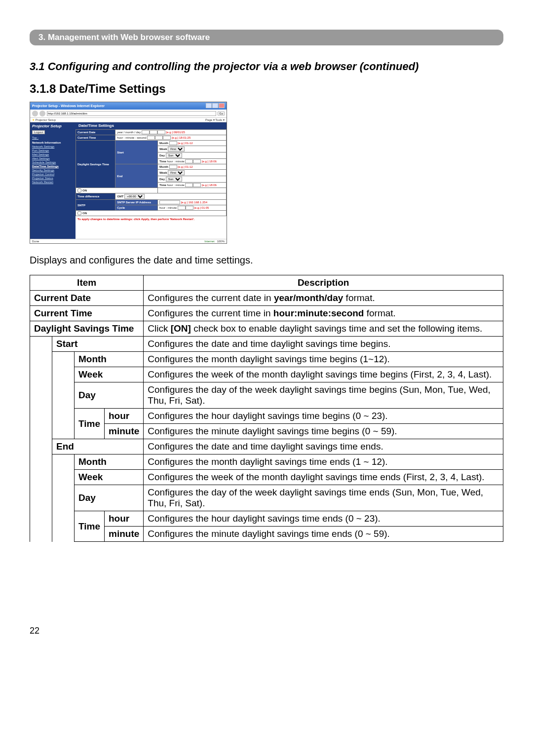 The width and height of the screenshot is (533, 756). Describe the element at coordinates (221, 241) in the screenshot. I see `status-zoom: 100%` at that location.